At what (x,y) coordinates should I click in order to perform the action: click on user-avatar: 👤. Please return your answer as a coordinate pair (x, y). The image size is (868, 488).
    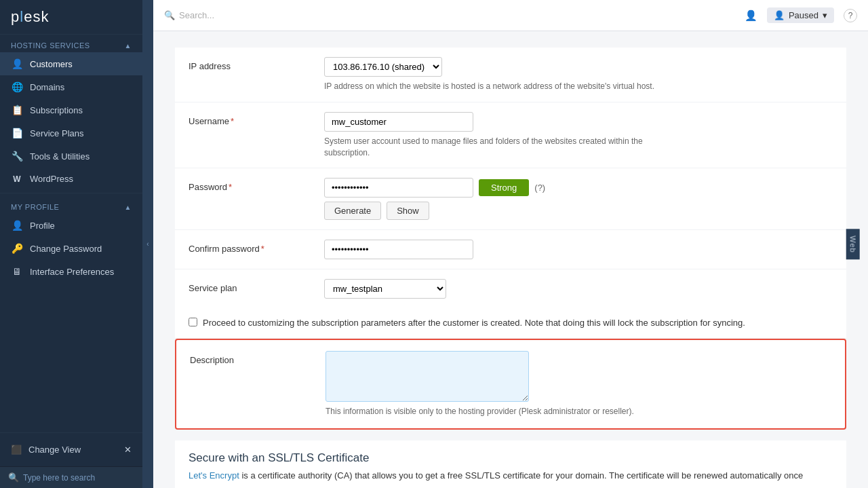
    Looking at the image, I should click on (779, 15).